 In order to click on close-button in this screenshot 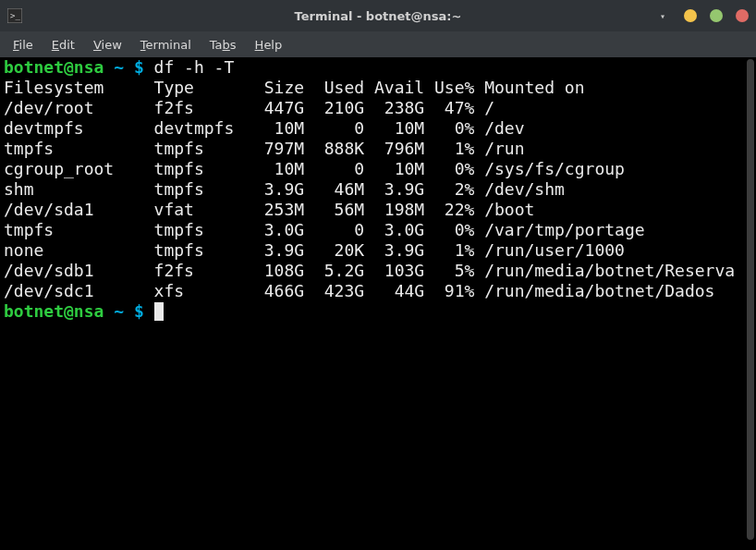, I will do `click(742, 16)`.